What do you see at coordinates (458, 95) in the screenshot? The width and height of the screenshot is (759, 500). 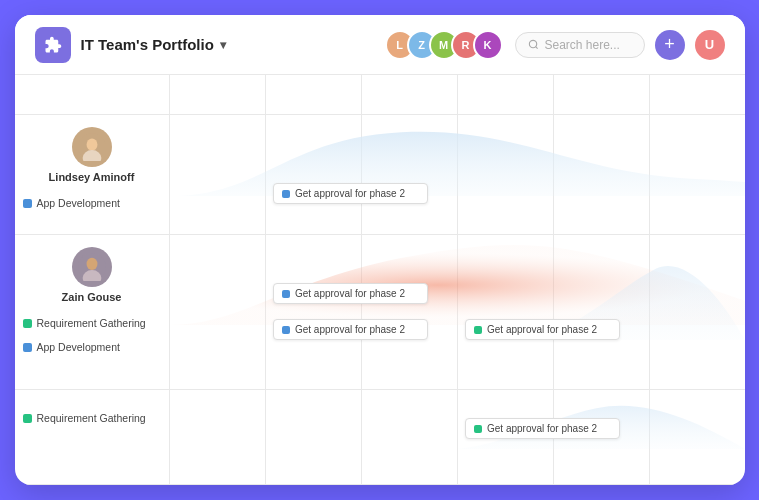 I see `timeline-header` at bounding box center [458, 95].